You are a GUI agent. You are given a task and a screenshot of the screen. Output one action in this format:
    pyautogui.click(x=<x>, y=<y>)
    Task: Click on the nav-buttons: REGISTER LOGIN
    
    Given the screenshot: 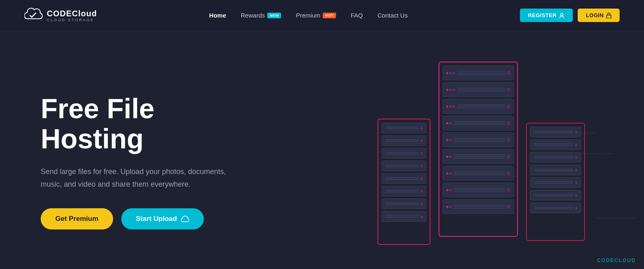 What is the action you would take?
    pyautogui.click(x=570, y=15)
    